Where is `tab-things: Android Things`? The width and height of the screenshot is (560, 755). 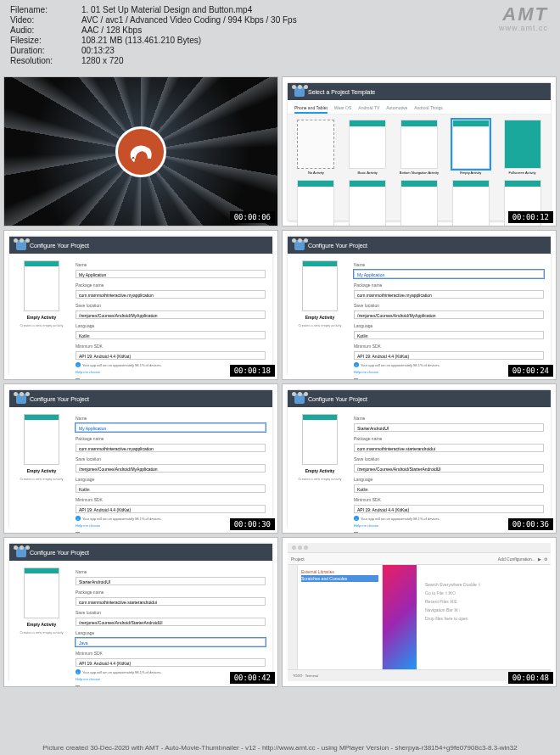 tab-things: Android Things is located at coordinates (428, 109).